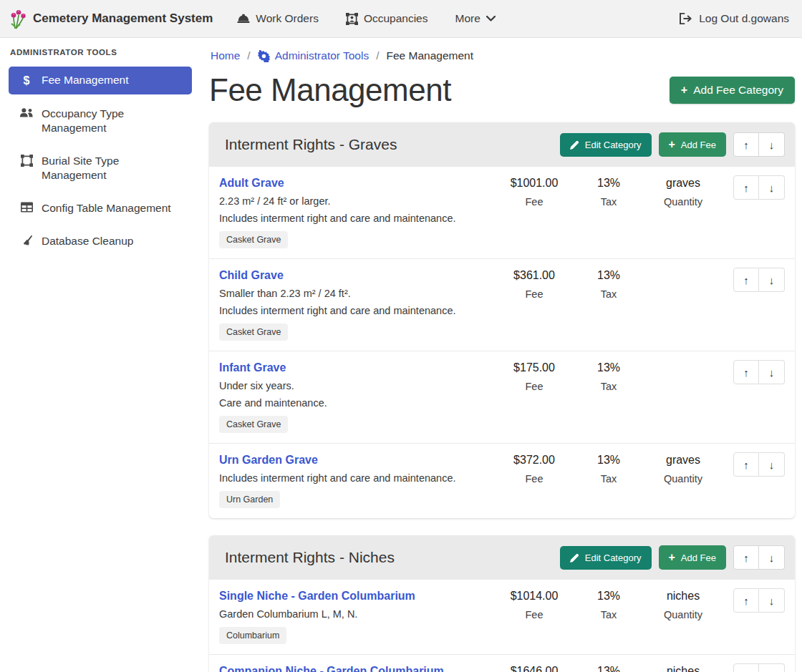 The image size is (802, 672). What do you see at coordinates (330, 90) in the screenshot?
I see `page-title: Fee Management` at bounding box center [330, 90].